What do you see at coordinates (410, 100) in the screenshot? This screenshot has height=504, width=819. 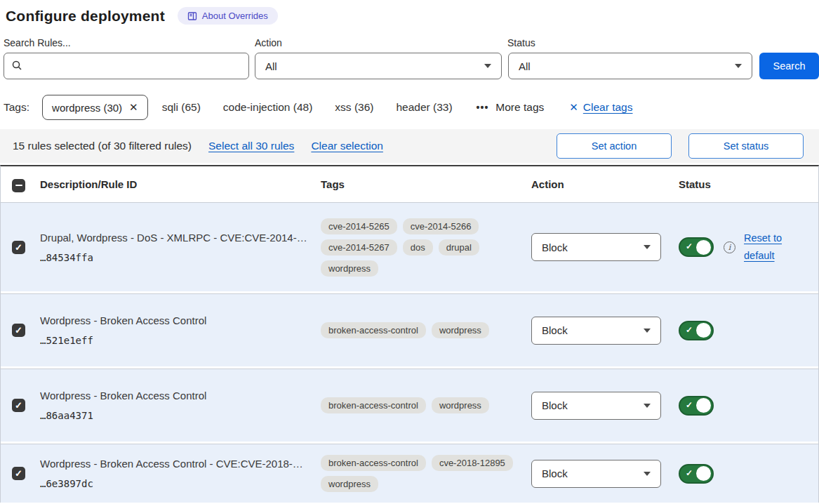 I see `tags-bar: Tags: wordpress (30) ✕ sqli (65)code-inj…` at bounding box center [410, 100].